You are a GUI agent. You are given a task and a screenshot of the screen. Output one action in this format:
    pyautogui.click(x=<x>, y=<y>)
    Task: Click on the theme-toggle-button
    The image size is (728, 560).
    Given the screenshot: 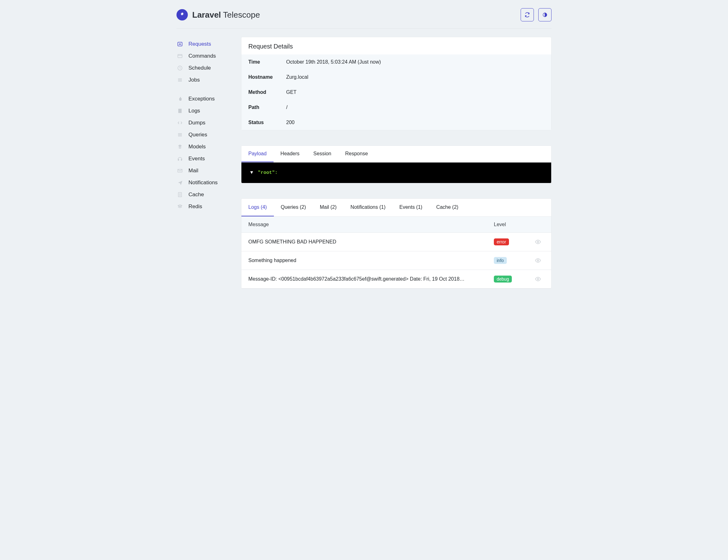 What is the action you would take?
    pyautogui.click(x=545, y=15)
    